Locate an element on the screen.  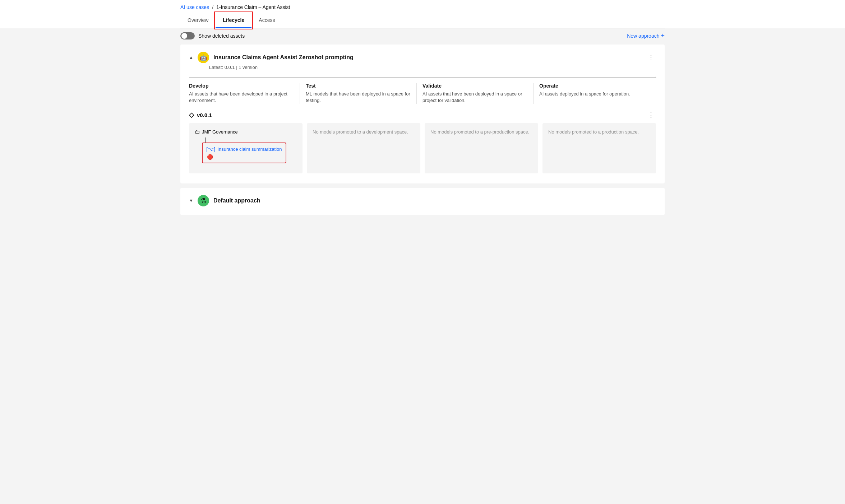
stage-validate-desc: AI assets that have been deployed in a s… is located at coordinates (475, 97).